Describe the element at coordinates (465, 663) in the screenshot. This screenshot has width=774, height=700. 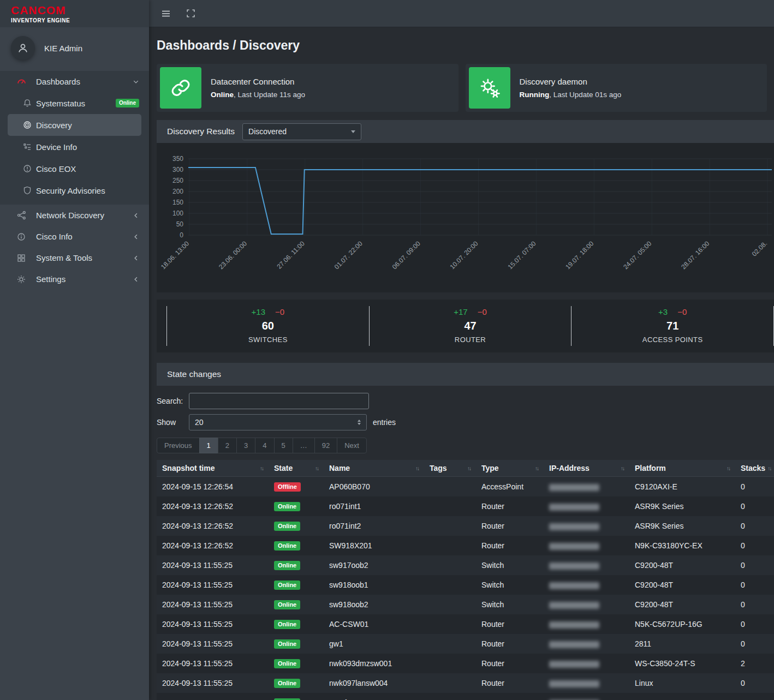
I see `table-row: 2024-09-13 11:55:25 Online nwk093dmzsw00…` at that location.